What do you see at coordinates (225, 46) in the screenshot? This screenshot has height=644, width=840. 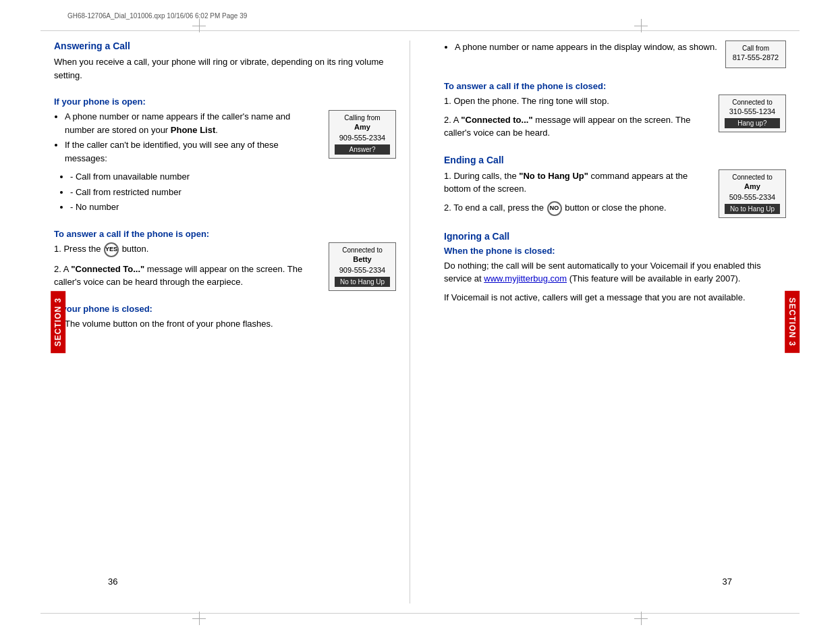 I see `answering-heading: Answering a Call` at bounding box center [225, 46].